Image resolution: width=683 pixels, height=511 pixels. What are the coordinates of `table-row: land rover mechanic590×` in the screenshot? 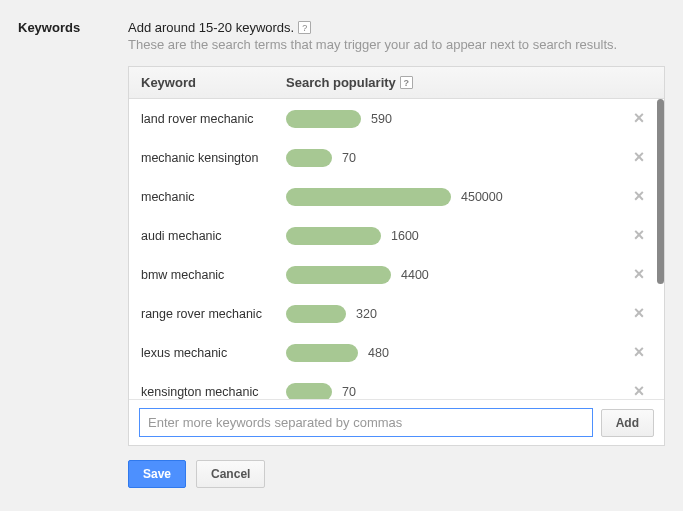 It's located at (396, 118).